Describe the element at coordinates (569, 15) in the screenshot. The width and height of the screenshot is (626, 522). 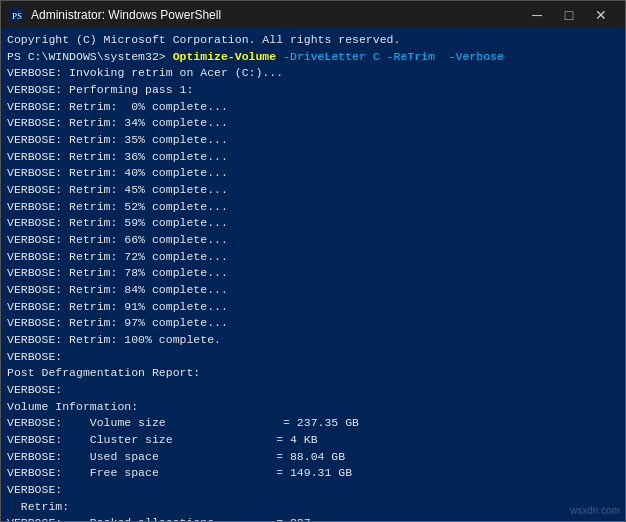
I see `window-controls: ─ □ ✕` at that location.